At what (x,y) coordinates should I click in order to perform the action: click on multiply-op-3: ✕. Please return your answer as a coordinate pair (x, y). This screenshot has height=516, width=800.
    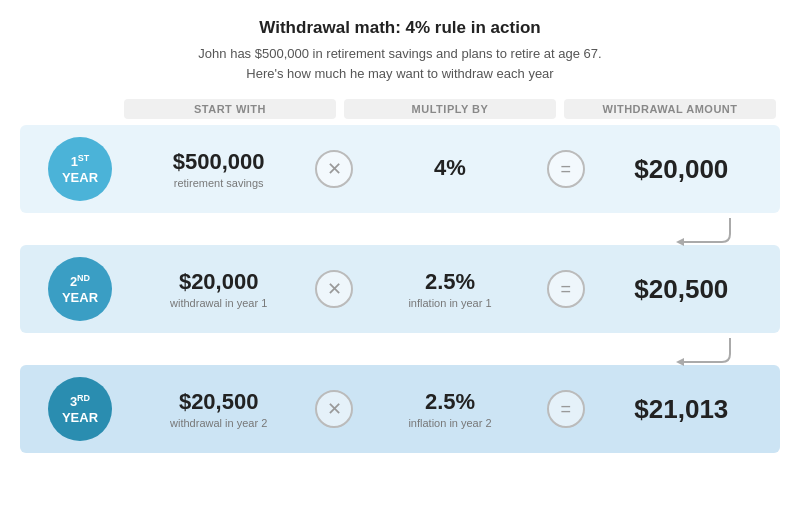
    Looking at the image, I should click on (334, 409).